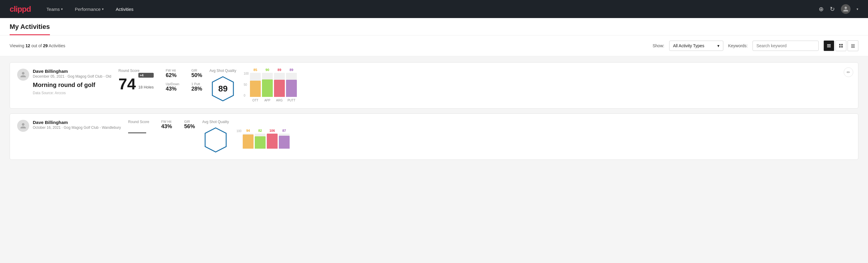 The height and width of the screenshot is (263, 868). I want to click on nav-activities: Activities, so click(125, 9).